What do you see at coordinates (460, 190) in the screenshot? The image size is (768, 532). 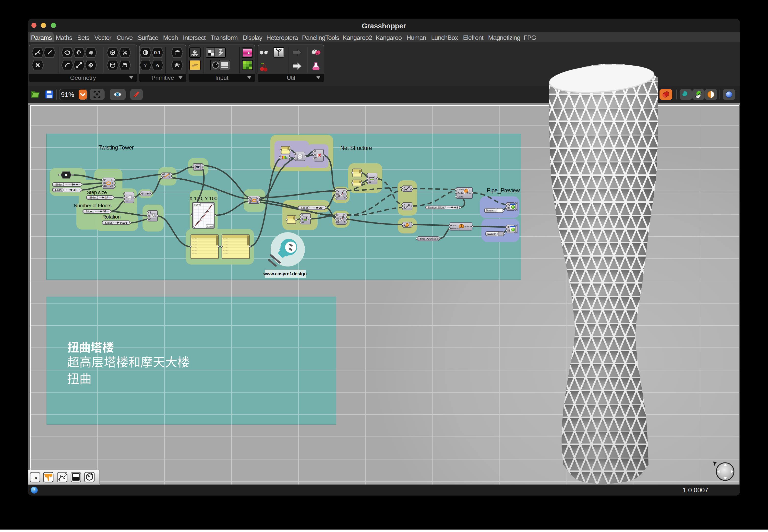 I see `svg-text: Curve` at bounding box center [460, 190].